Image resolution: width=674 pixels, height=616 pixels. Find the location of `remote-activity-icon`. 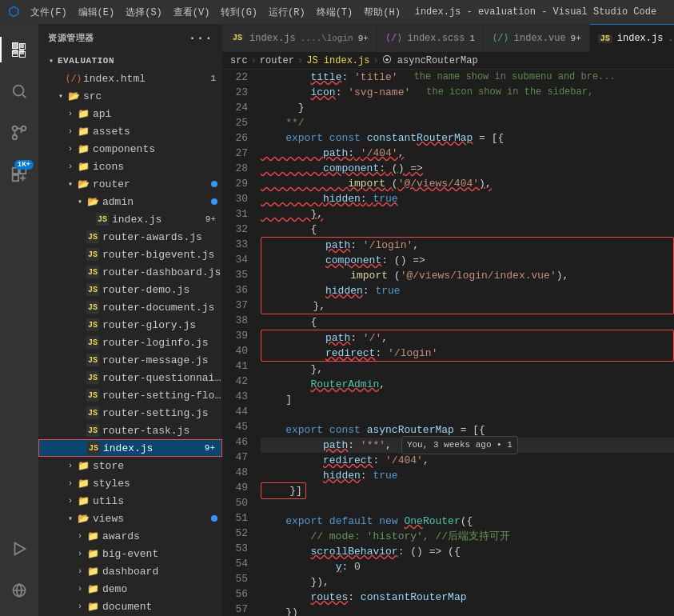

remote-activity-icon is located at coordinates (19, 590).